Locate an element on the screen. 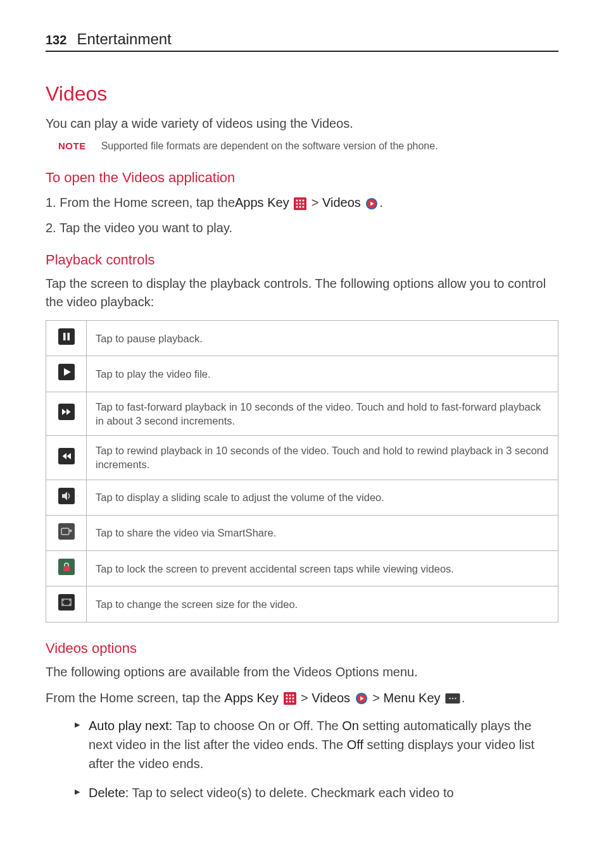  ff-icon is located at coordinates (66, 414).